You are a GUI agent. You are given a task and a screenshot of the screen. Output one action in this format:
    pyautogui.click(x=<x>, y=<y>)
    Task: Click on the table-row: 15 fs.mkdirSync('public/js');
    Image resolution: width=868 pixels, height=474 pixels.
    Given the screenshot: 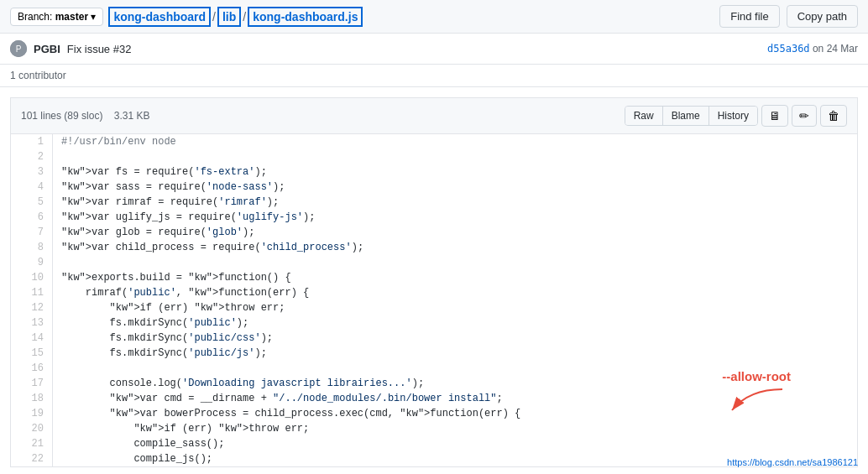 What is the action you would take?
    pyautogui.click(x=434, y=353)
    